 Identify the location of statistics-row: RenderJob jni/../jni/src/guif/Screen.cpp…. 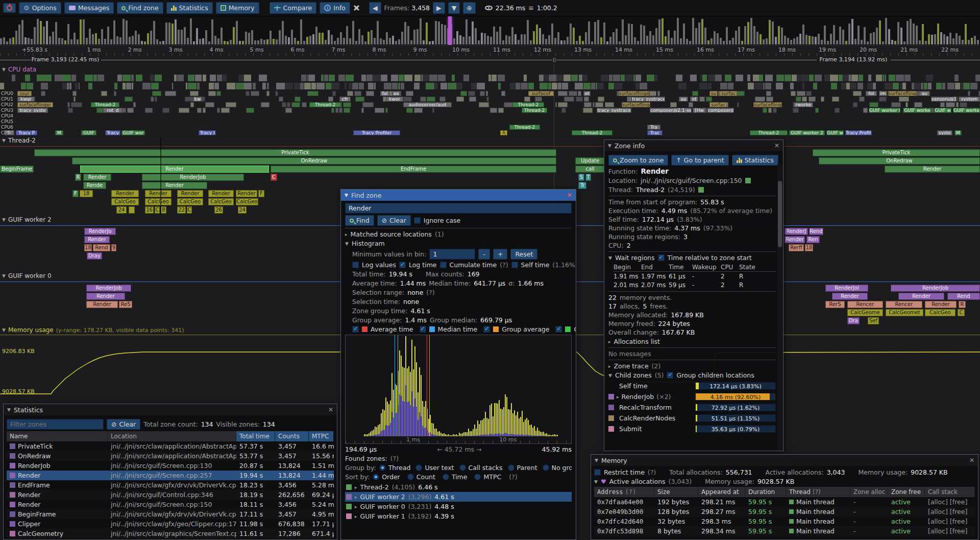
(170, 466).